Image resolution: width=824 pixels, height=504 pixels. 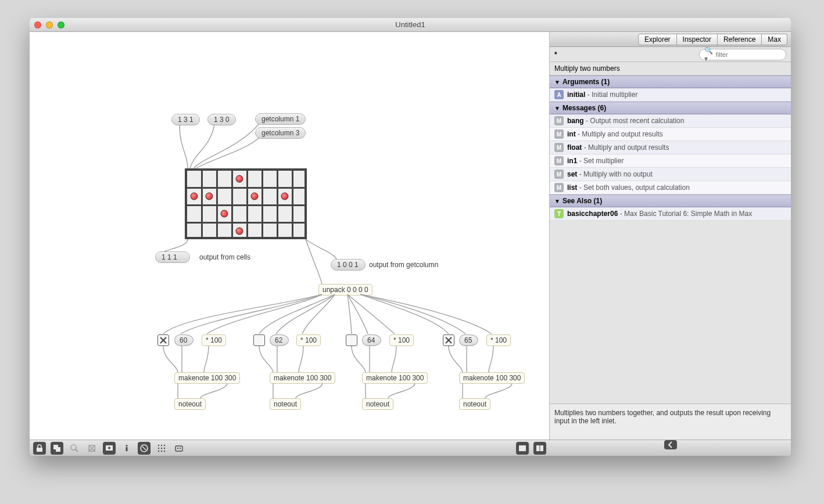 I want to click on tab-reference: Reference, so click(x=740, y=39).